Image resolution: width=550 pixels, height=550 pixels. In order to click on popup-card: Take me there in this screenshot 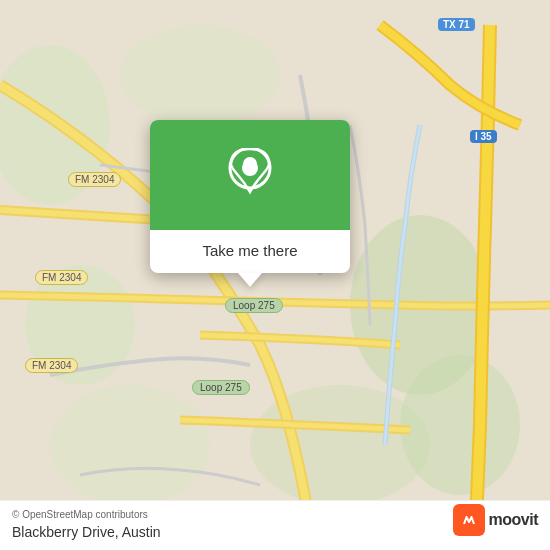, I will do `click(250, 196)`.